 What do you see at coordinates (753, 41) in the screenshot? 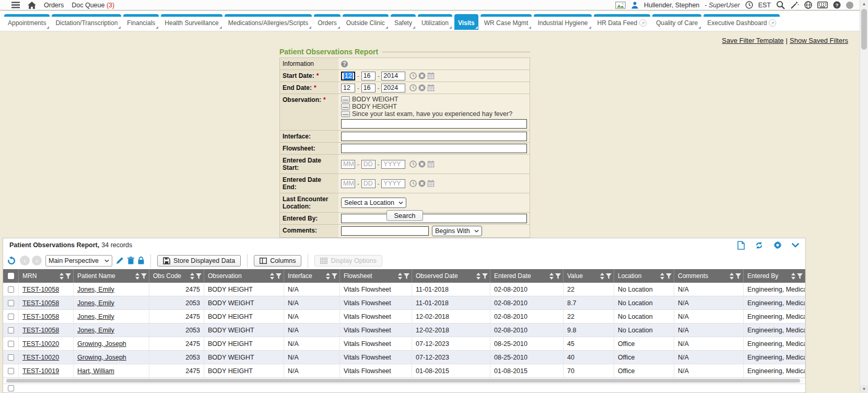
I see `save-filter-template-link: Save Filter Template` at bounding box center [753, 41].